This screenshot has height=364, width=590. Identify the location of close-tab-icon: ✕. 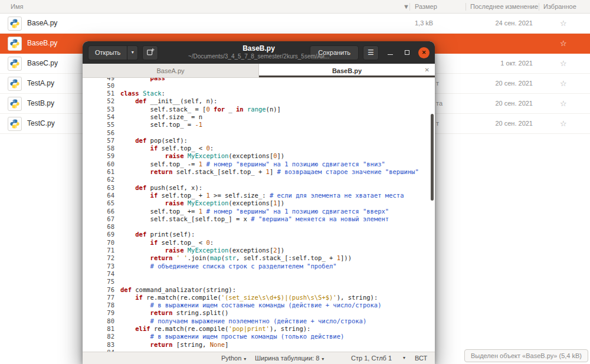
(427, 70).